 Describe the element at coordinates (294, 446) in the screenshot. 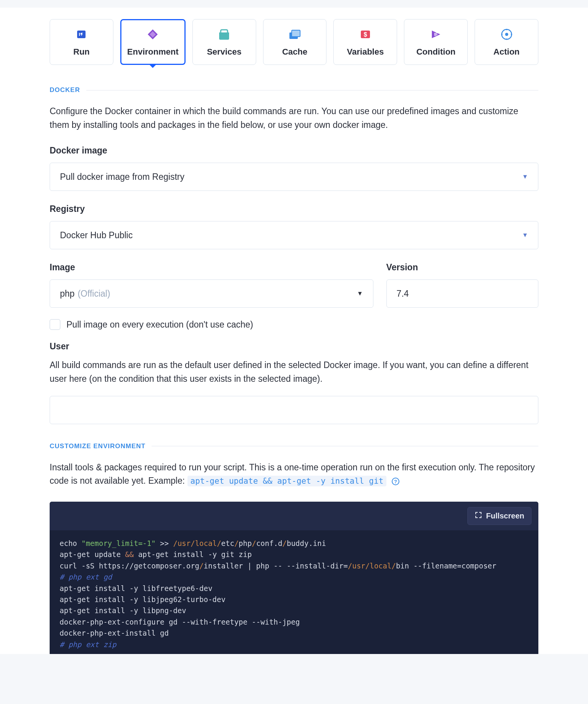

I see `customize-section-heading: CUSTOMIZE ENVIRONMENT` at that location.